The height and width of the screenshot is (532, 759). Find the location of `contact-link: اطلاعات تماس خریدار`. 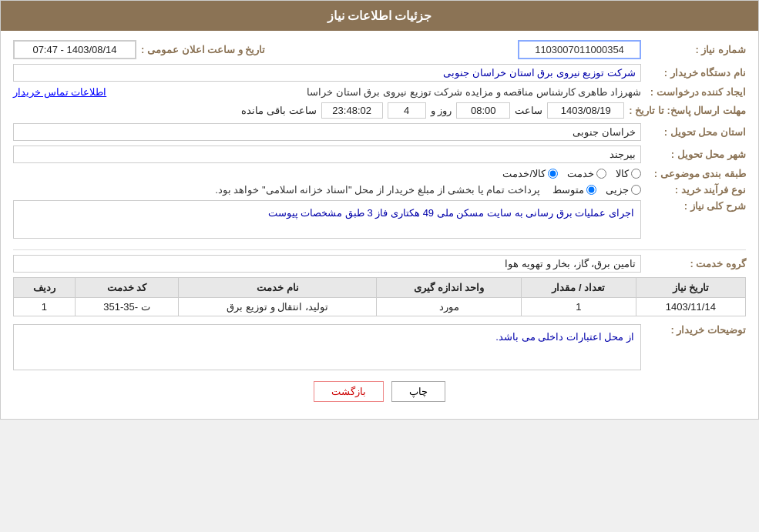

contact-link: اطلاعات تماس خریدار is located at coordinates (60, 92).